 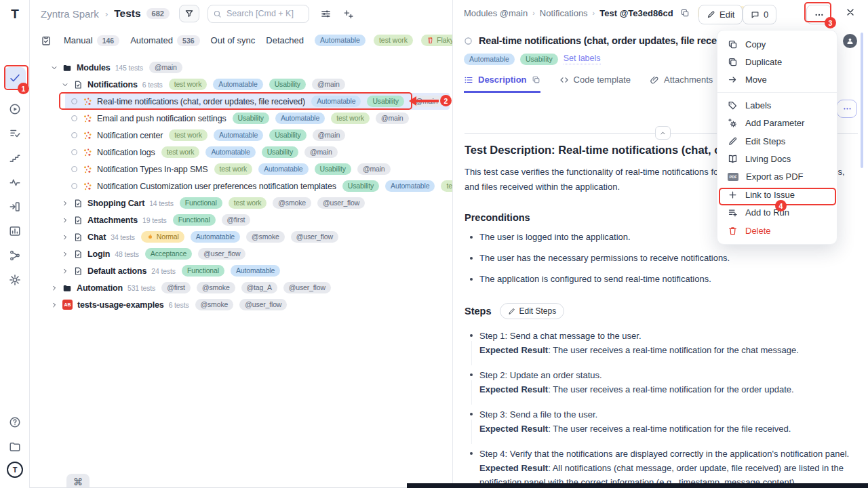 I want to click on book-icon, so click(x=732, y=159).